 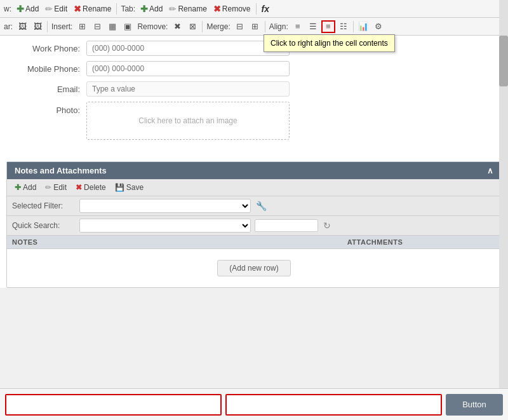 What do you see at coordinates (254, 268) in the screenshot?
I see `notes-body: (Add new row)` at bounding box center [254, 268].